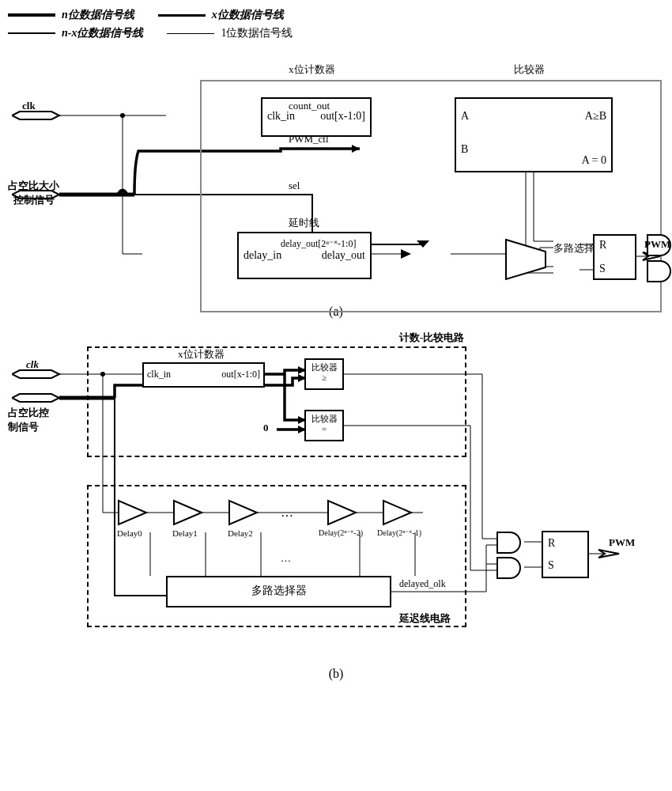  I want to click on counter-title-b: x位计数器, so click(201, 354).